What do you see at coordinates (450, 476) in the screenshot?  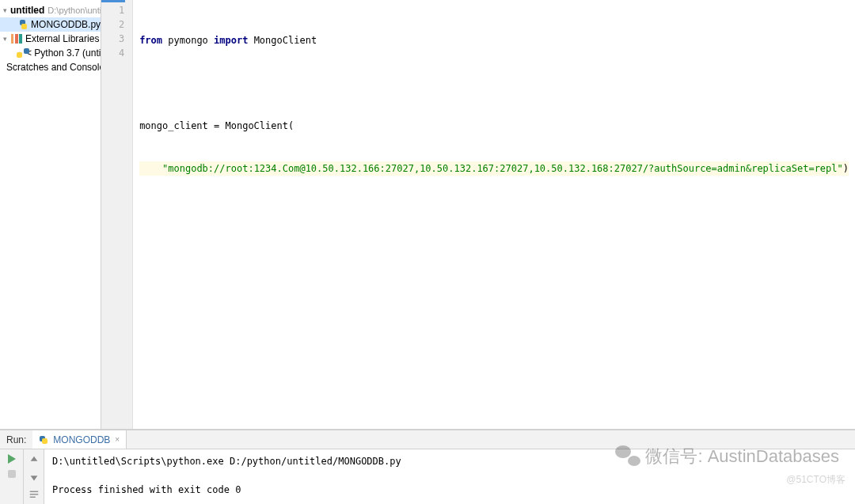 I see `console-line` at bounding box center [450, 476].